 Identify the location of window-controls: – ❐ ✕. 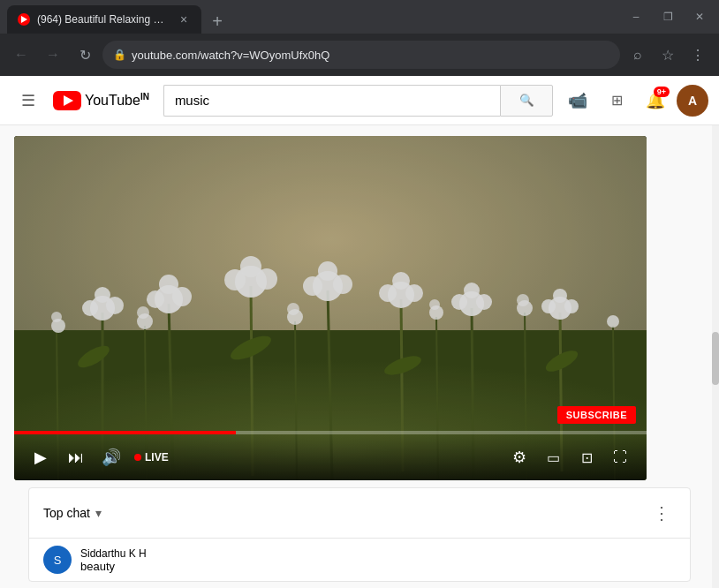
(668, 17).